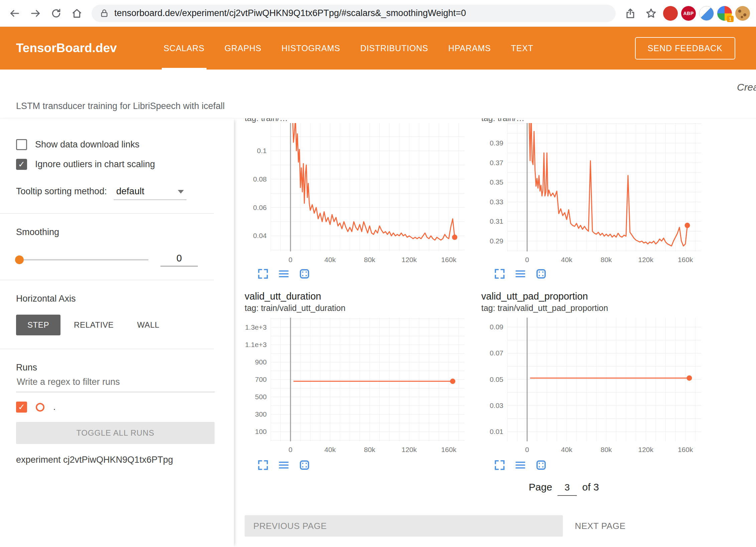 This screenshot has height=547, width=756. I want to click on previous-page-button: PREVIOUS PAGE, so click(404, 526).